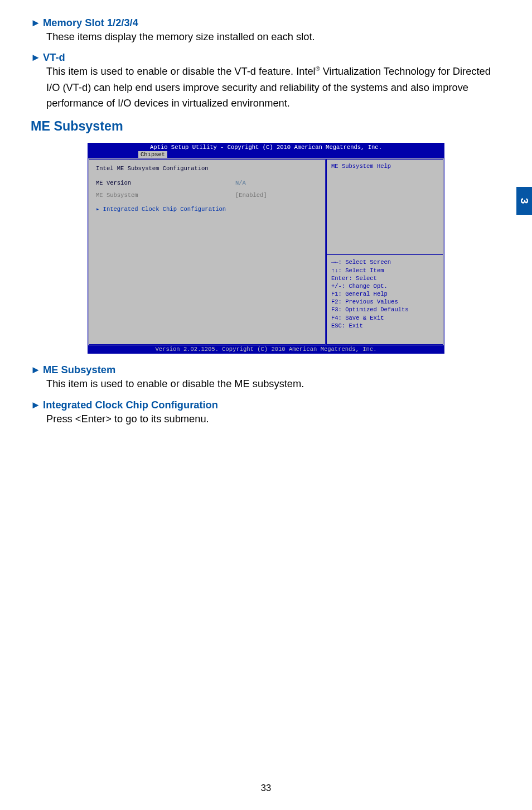  What do you see at coordinates (266, 788) in the screenshot?
I see `page-number: 33` at bounding box center [266, 788].